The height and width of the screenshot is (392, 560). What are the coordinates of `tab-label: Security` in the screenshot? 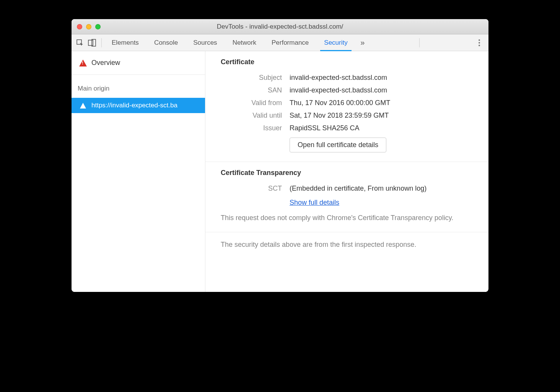 It's located at (336, 43).